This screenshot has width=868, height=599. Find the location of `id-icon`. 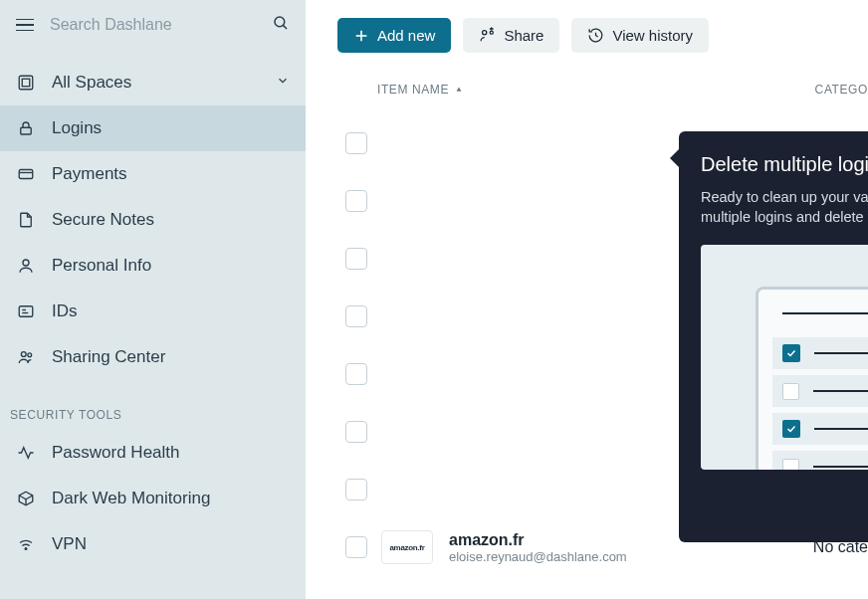

id-icon is located at coordinates (26, 311).